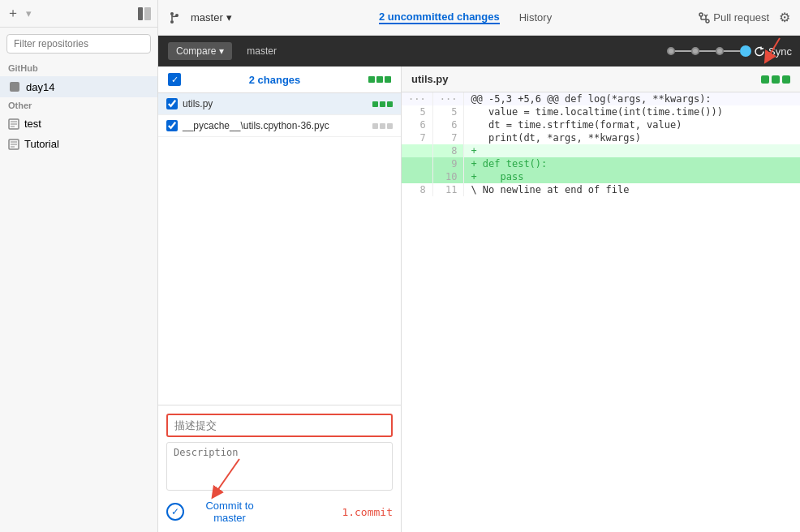 Image resolution: width=800 pixels, height=532 pixels. Describe the element at coordinates (632, 151) in the screenshot. I see `diff-code-add-8: +` at that location.